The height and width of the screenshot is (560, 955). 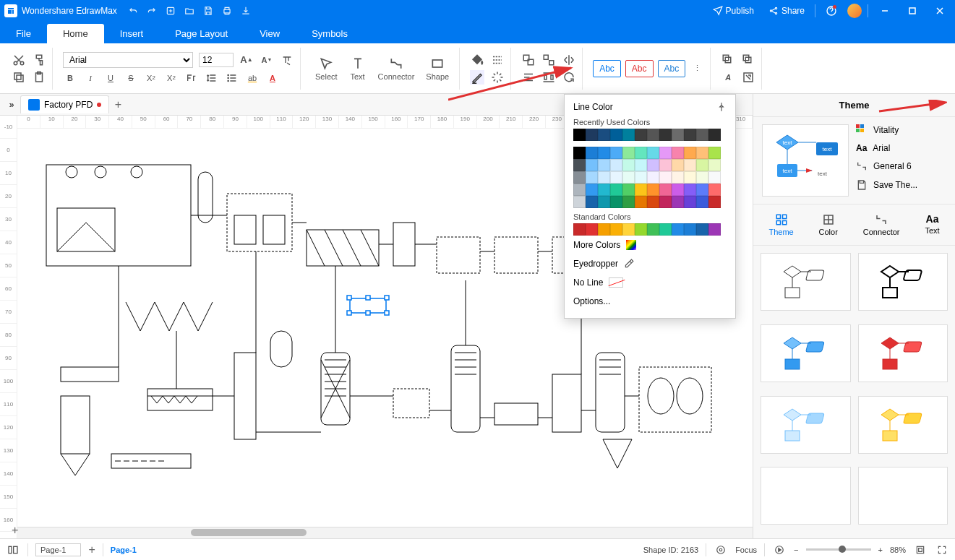 I want to click on zoom-slider, so click(x=839, y=549).